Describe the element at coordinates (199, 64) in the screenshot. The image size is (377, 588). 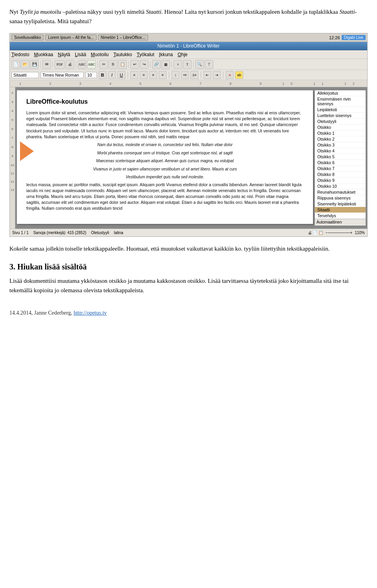
I see `toolbar-find: 🔍` at that location.